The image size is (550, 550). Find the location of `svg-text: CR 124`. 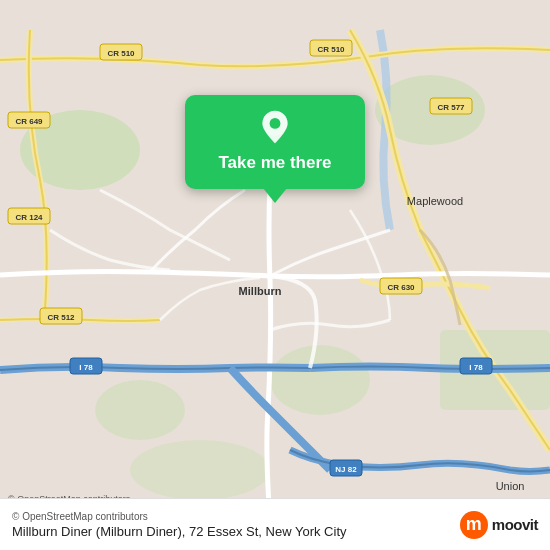

svg-text: CR 124 is located at coordinates (29, 218).